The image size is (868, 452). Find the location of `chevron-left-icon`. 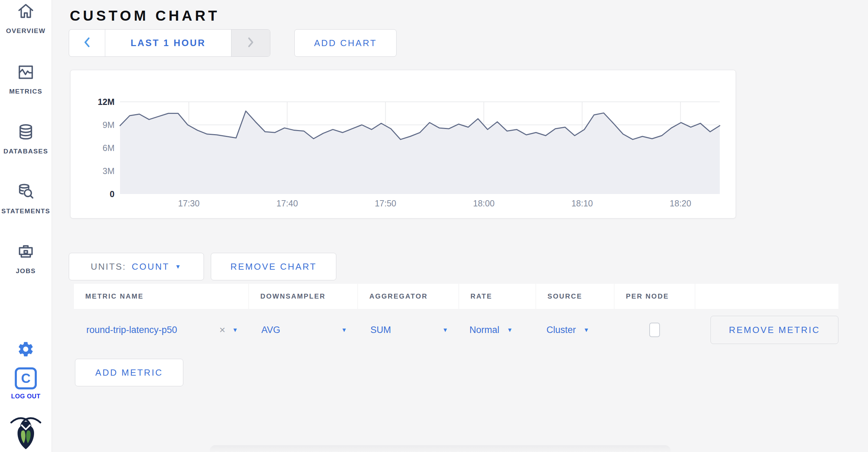

chevron-left-icon is located at coordinates (87, 43).